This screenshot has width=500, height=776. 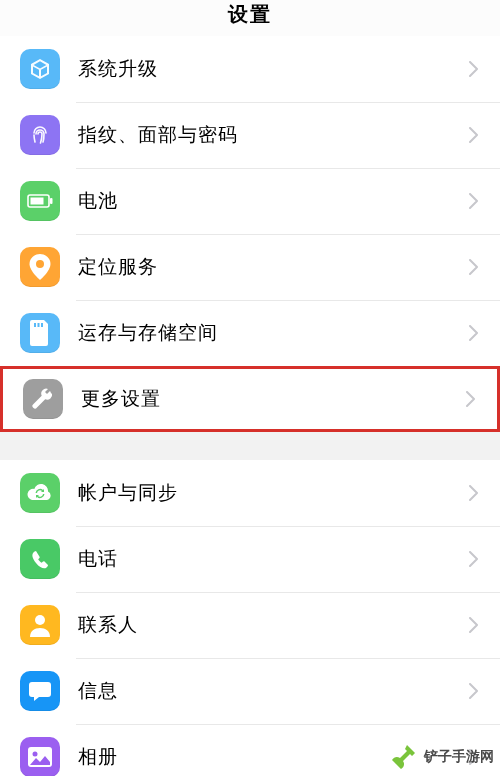 What do you see at coordinates (270, 559) in the screenshot?
I see `row-label: 电话` at bounding box center [270, 559].